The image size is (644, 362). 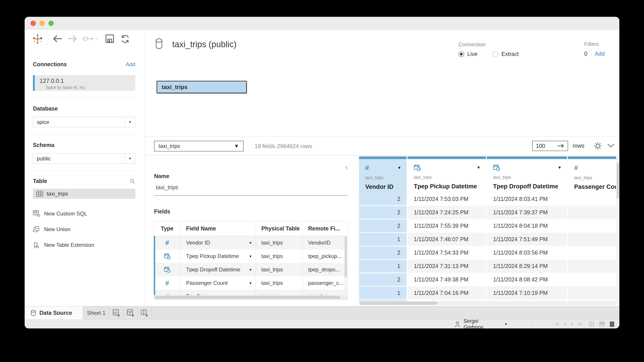 What do you see at coordinates (84, 194) in the screenshot?
I see `table-list-item-taxi-trips: taxi_trips` at bounding box center [84, 194].